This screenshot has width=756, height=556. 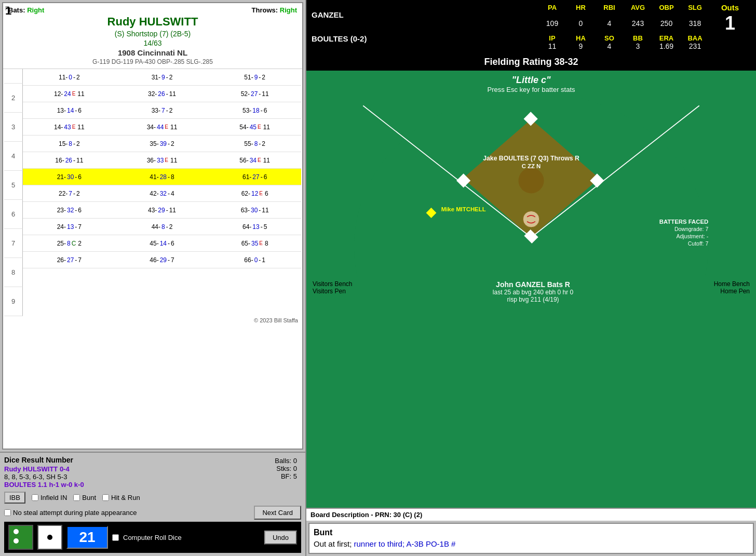 I want to click on undo-button: Undo, so click(x=280, y=538).